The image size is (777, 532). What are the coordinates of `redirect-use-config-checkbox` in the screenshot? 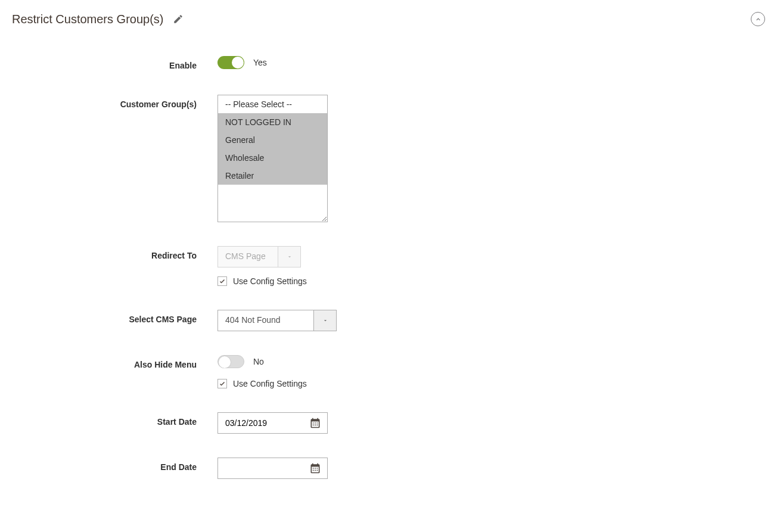 It's located at (222, 281).